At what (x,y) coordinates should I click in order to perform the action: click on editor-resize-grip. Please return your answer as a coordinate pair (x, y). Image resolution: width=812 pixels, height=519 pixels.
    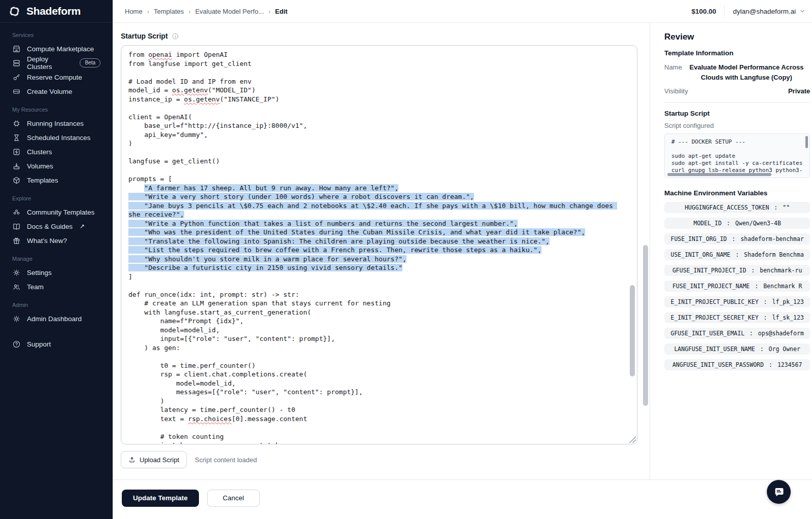
    Looking at the image, I should click on (632, 439).